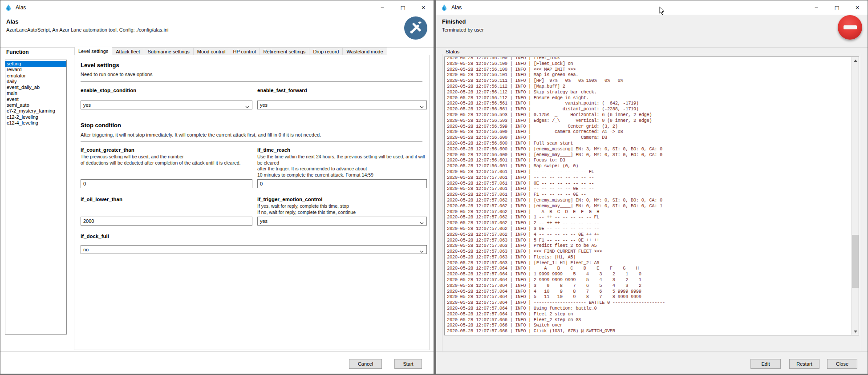 The height and width of the screenshot is (375, 868). What do you see at coordinates (856, 331) in the screenshot?
I see `scroll-down-icon` at bounding box center [856, 331].